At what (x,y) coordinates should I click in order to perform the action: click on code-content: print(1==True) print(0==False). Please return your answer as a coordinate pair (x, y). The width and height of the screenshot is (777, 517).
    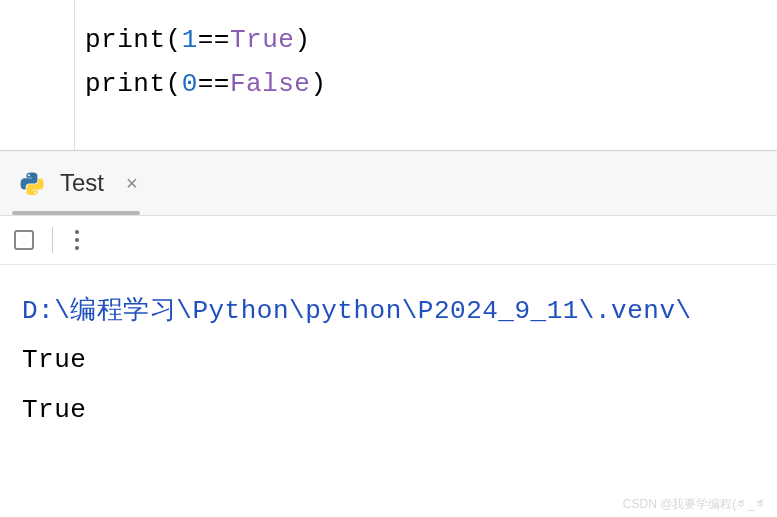
    Looking at the image, I should click on (206, 75).